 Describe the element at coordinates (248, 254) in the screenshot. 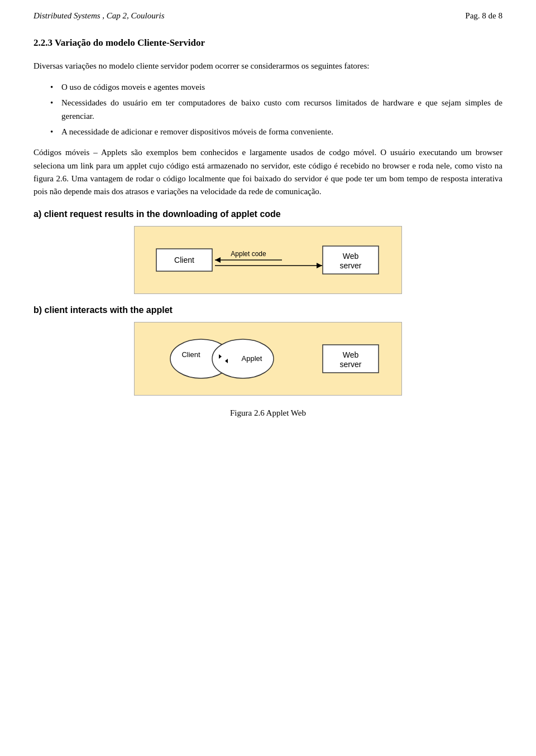

I see `svg-text: Applet code` at that location.